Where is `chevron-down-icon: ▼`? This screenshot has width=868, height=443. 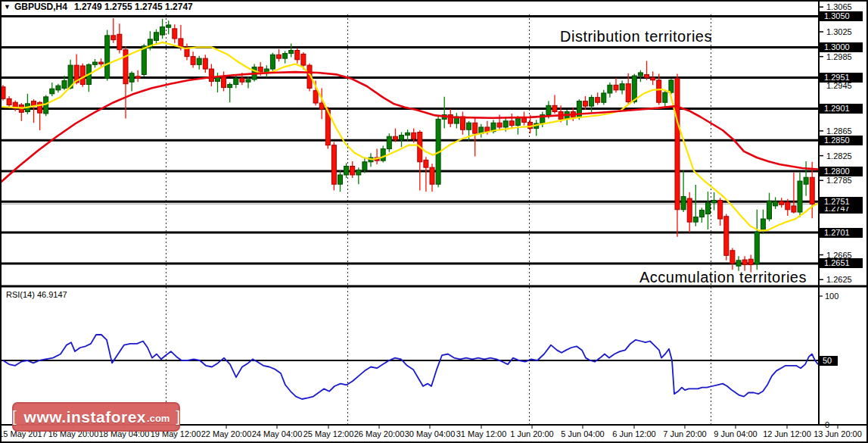
chevron-down-icon: ▼ is located at coordinates (8, 7).